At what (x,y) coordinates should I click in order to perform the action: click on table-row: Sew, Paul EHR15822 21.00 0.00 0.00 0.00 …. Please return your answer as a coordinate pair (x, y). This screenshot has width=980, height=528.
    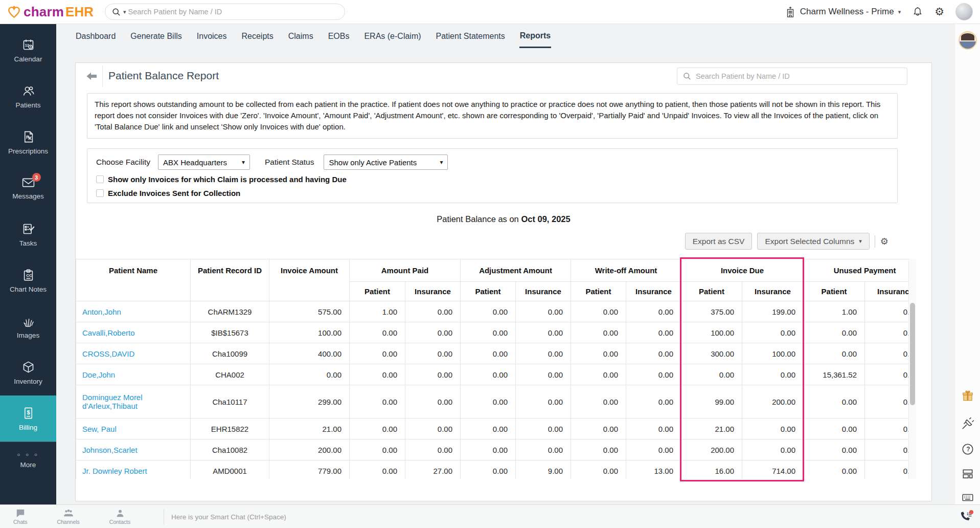
    Looking at the image, I should click on (493, 429).